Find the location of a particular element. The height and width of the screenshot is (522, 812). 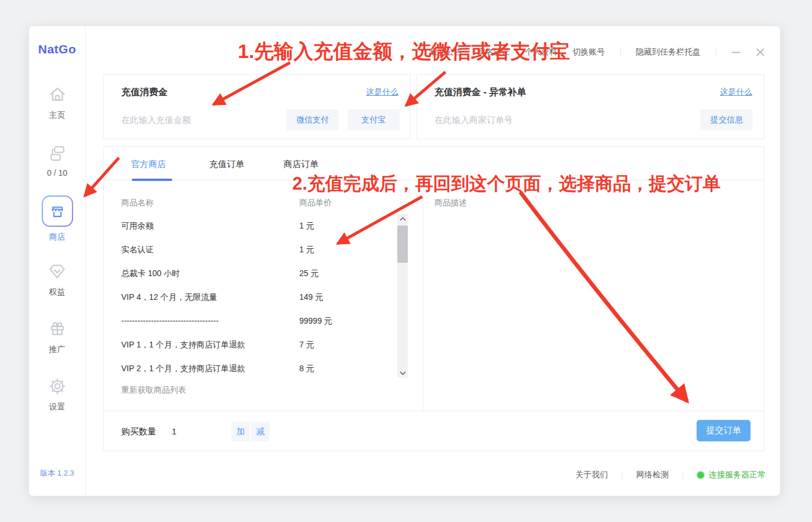

app-version: 版本 1.2.3 is located at coordinates (57, 473).